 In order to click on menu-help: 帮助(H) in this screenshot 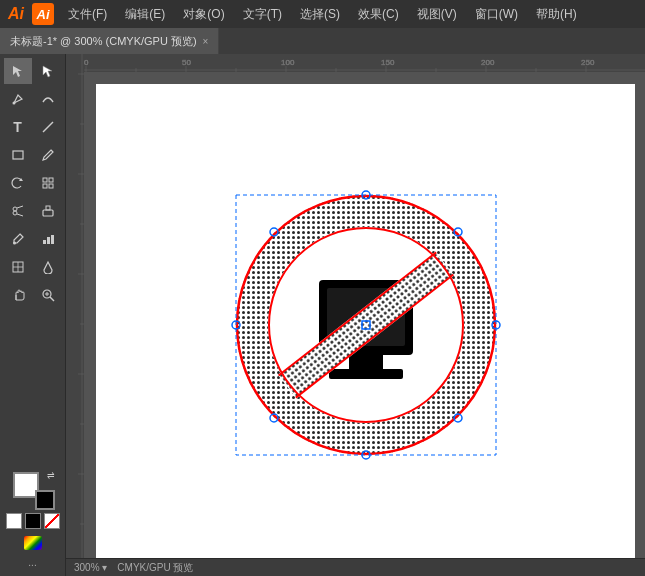, I will do `click(556, 14)`.